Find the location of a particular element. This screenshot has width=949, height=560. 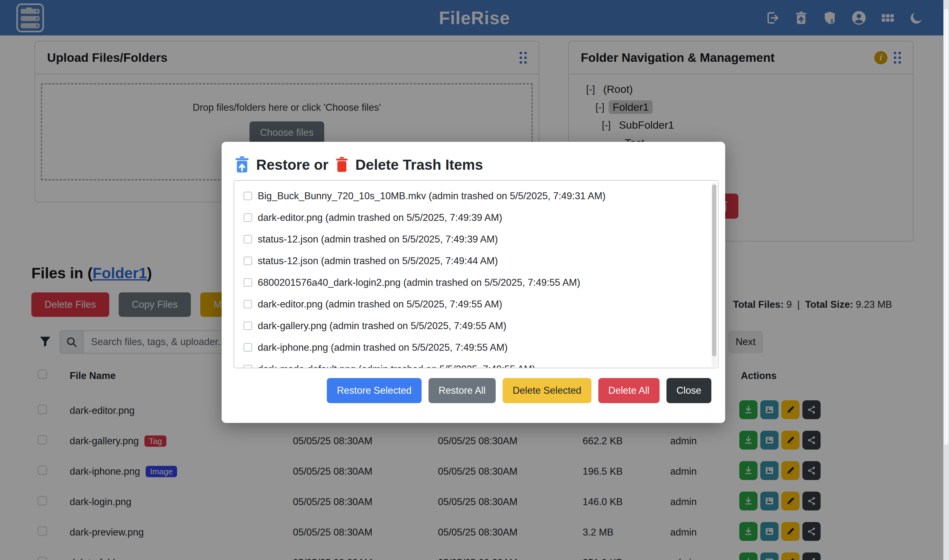

trash-list-item: 6800201576a40_dark-login2.png (admin tra… is located at coordinates (476, 282).